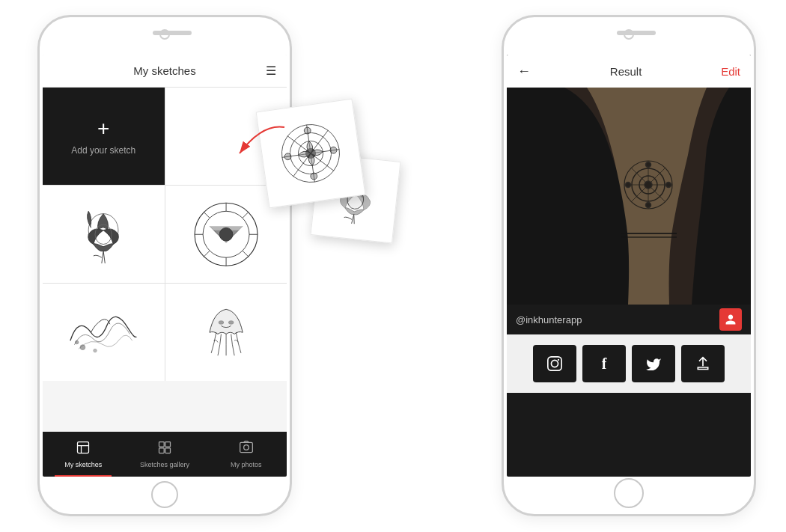 This screenshot has width=786, height=532. What do you see at coordinates (731, 72) in the screenshot?
I see `edit-button: Edit` at bounding box center [731, 72].